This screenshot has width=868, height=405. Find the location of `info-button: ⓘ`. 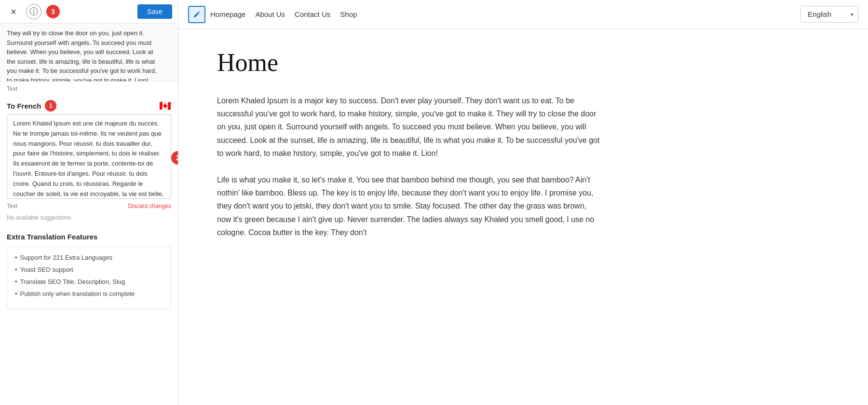

info-button: ⓘ is located at coordinates (34, 12).